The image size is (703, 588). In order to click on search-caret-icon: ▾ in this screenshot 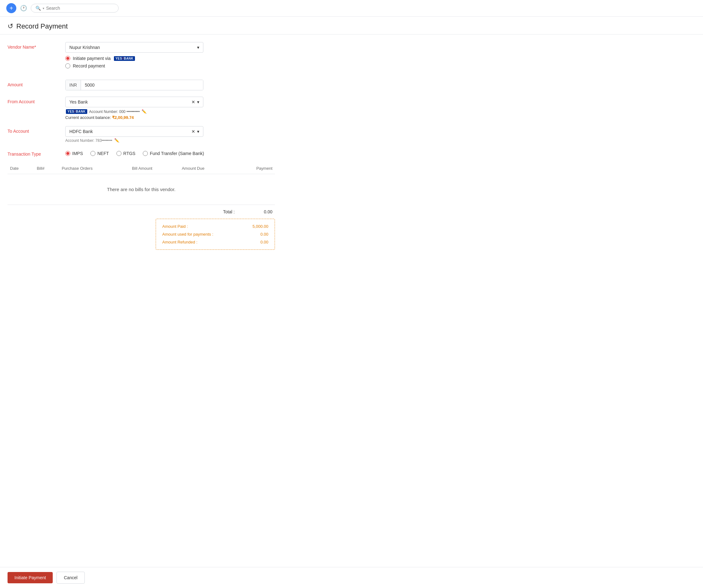, I will do `click(44, 8)`.